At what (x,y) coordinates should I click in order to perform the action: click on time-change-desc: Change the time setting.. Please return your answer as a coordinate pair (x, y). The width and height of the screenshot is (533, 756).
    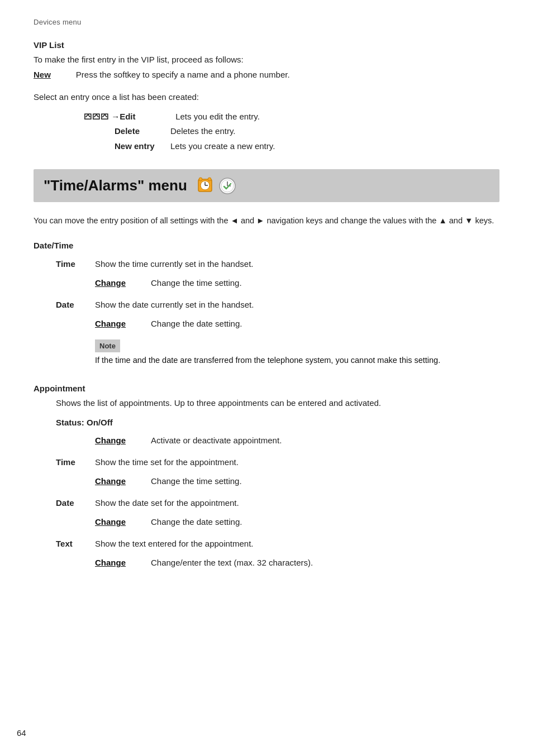
    Looking at the image, I should click on (191, 284).